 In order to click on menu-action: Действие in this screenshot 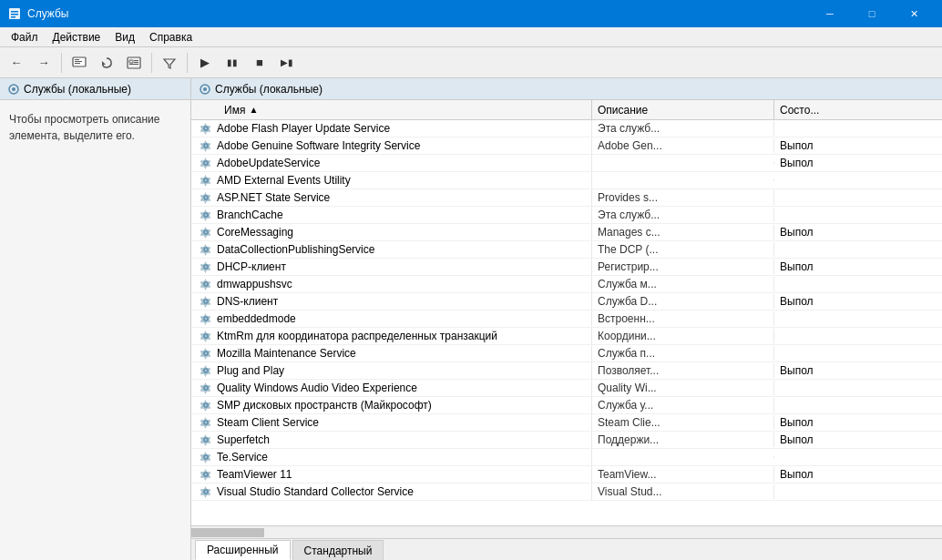, I will do `click(77, 36)`.